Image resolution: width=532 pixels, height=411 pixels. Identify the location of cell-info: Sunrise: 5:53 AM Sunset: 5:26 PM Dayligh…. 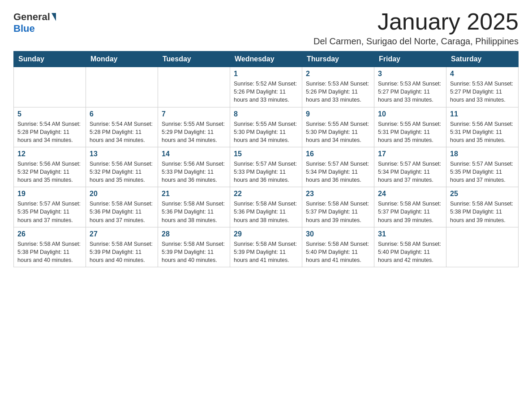
(338, 92).